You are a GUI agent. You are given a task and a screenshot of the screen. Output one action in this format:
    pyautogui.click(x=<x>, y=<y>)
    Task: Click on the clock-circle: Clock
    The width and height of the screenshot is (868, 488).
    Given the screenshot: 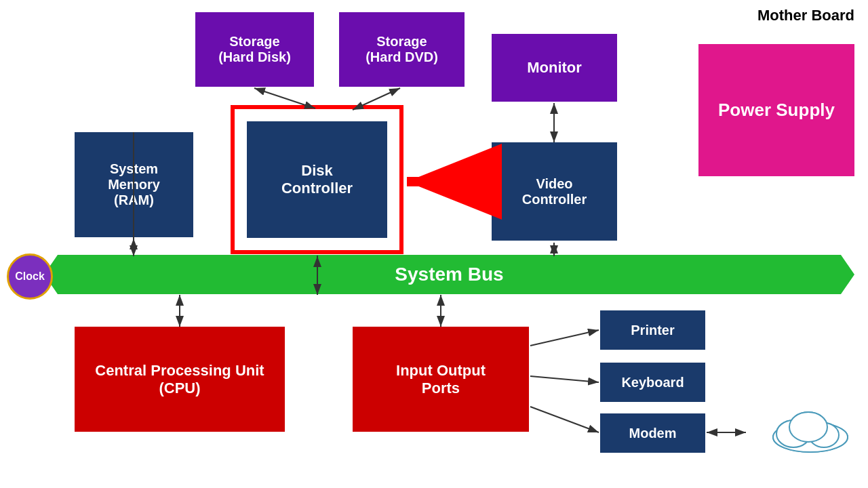 What is the action you would take?
    pyautogui.click(x=30, y=277)
    